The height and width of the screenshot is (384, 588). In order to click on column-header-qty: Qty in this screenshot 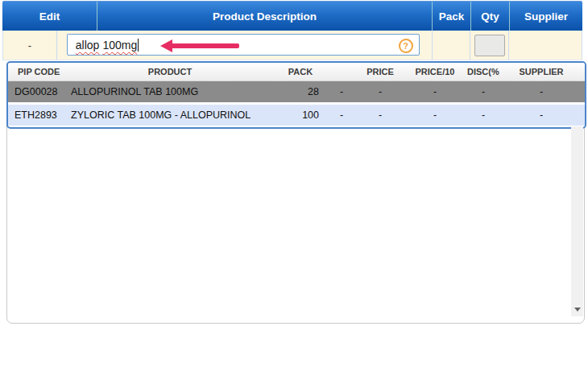, I will do `click(491, 16)`.